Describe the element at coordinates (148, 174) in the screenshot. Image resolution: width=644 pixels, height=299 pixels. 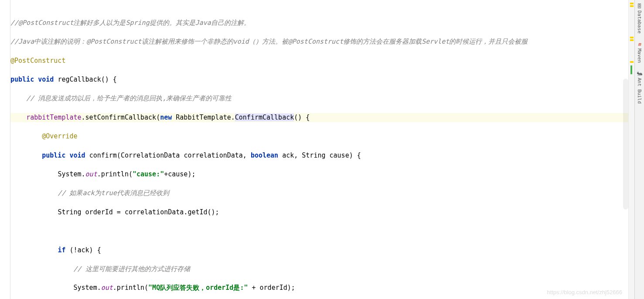
I see `string-literal: "cause:"` at that location.